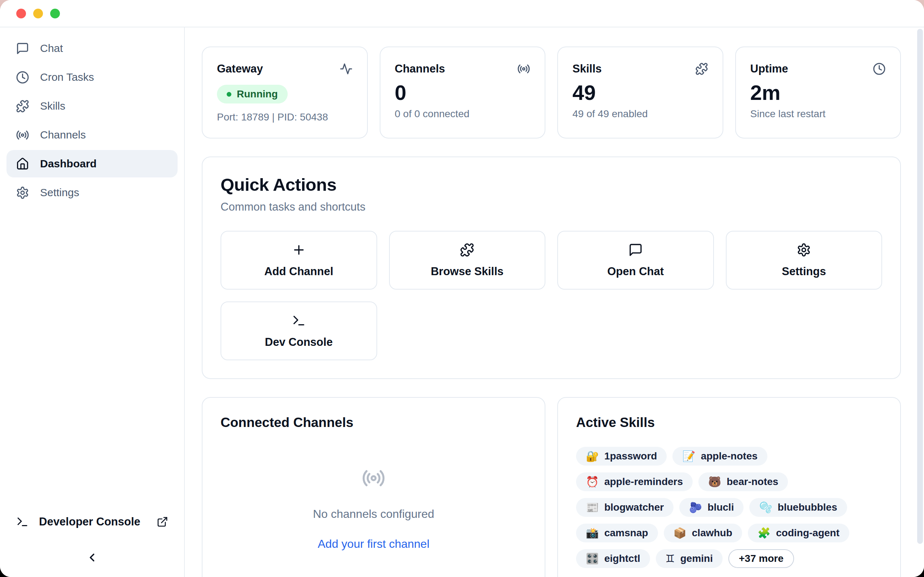 The height and width of the screenshot is (577, 924). What do you see at coordinates (240, 69) in the screenshot?
I see `gateway-card-title: Gateway` at bounding box center [240, 69].